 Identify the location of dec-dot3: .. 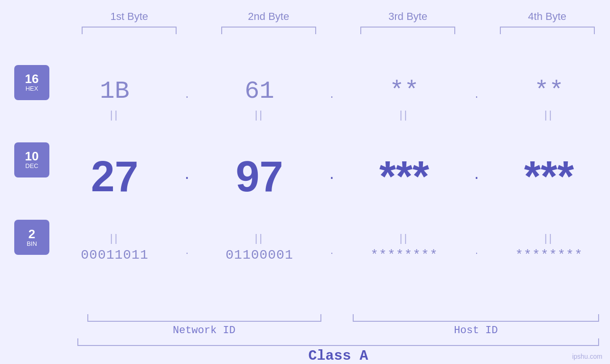
(477, 176).